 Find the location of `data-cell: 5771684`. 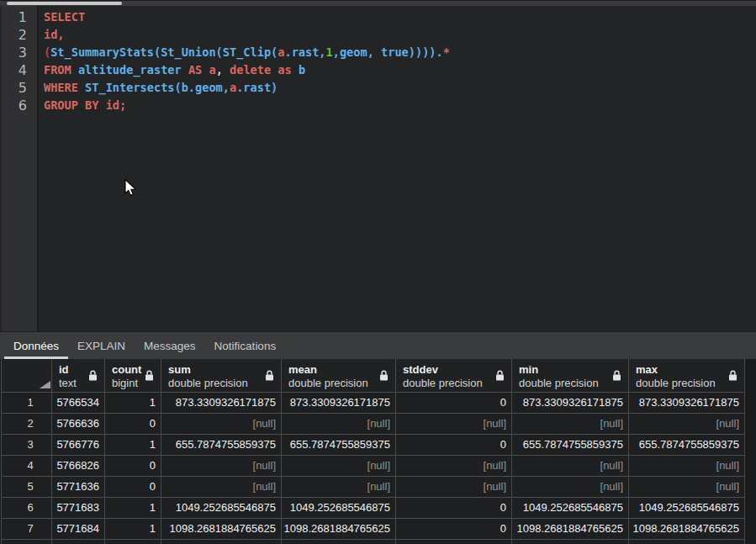

data-cell: 5771684 is located at coordinates (79, 530).